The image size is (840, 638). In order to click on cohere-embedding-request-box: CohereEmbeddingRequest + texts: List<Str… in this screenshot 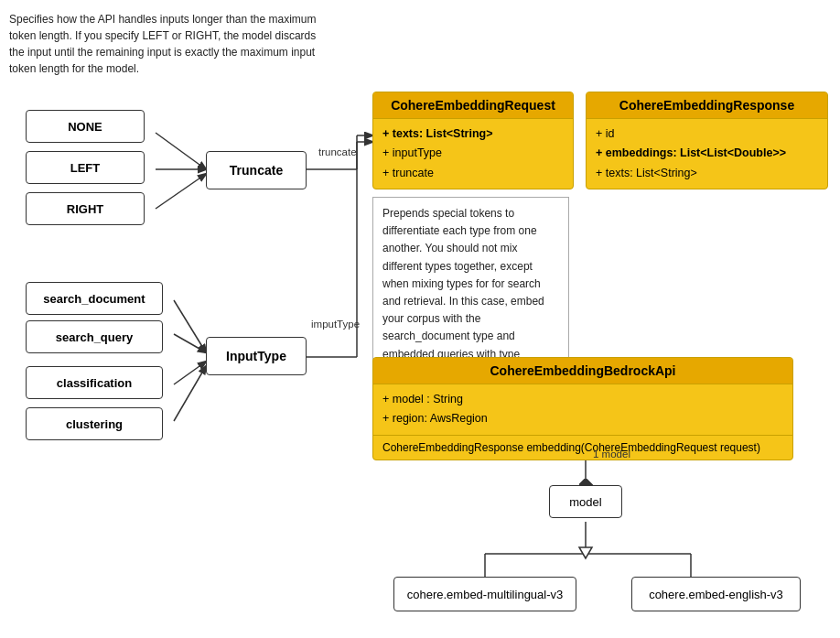, I will do `click(473, 141)`.